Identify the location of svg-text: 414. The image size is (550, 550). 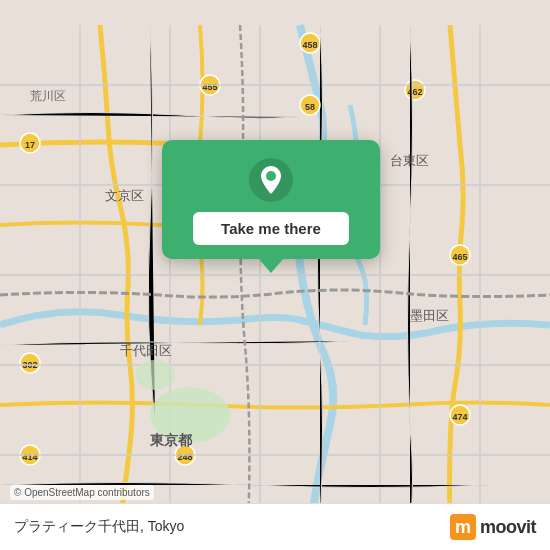
(30, 457).